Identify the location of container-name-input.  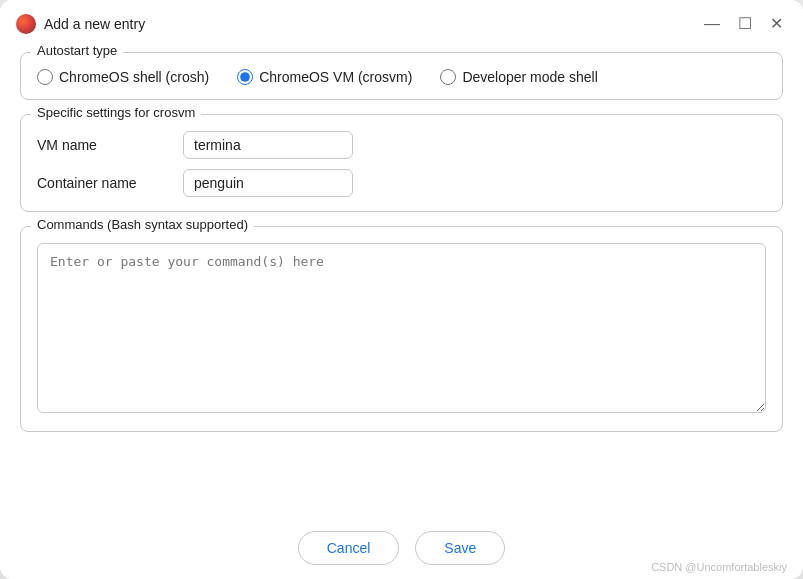
(268, 183).